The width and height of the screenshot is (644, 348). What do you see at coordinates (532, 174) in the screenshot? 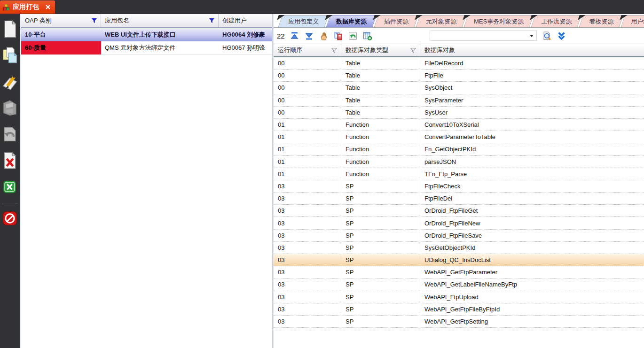
I see `cell-object-name: TFn_Ftp_Parse` at bounding box center [532, 174].